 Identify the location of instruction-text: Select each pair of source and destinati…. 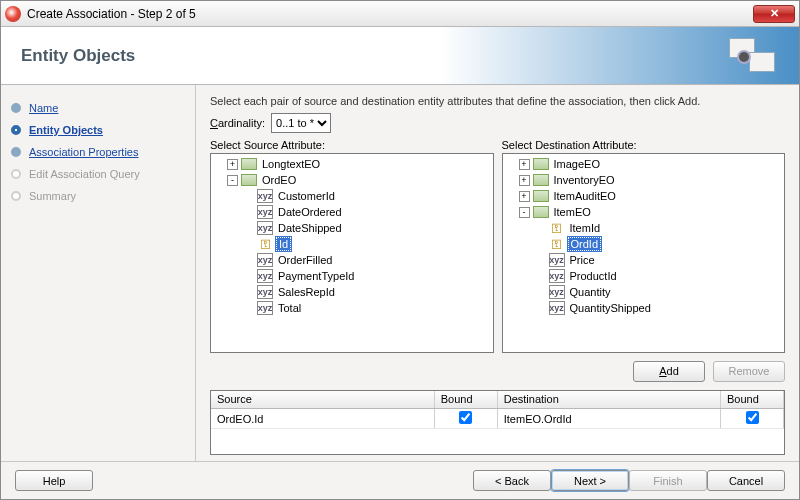
(498, 101).